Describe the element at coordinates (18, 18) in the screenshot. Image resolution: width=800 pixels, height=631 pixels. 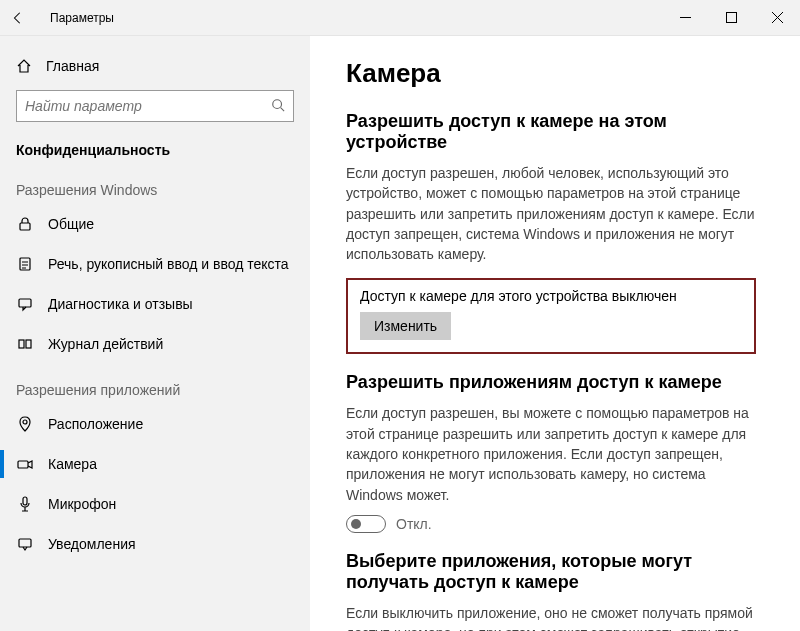
I see `back-button` at that location.